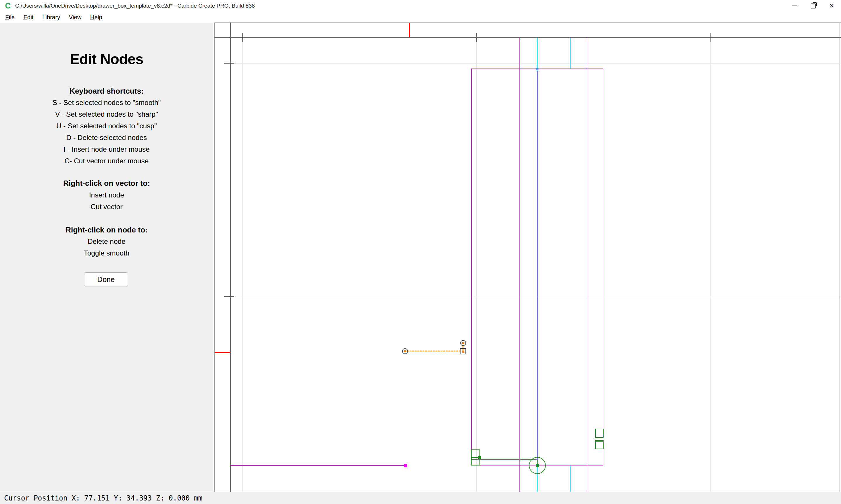 This screenshot has height=504, width=841. What do you see at coordinates (107, 207) in the screenshot?
I see `vector-item: Cut vector` at bounding box center [107, 207].